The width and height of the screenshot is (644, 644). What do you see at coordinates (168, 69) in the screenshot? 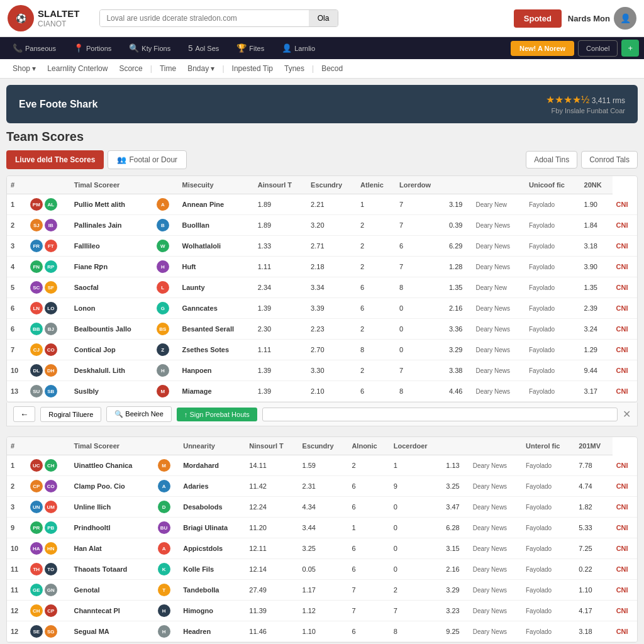
I see `subnav-time: Time` at bounding box center [168, 69].